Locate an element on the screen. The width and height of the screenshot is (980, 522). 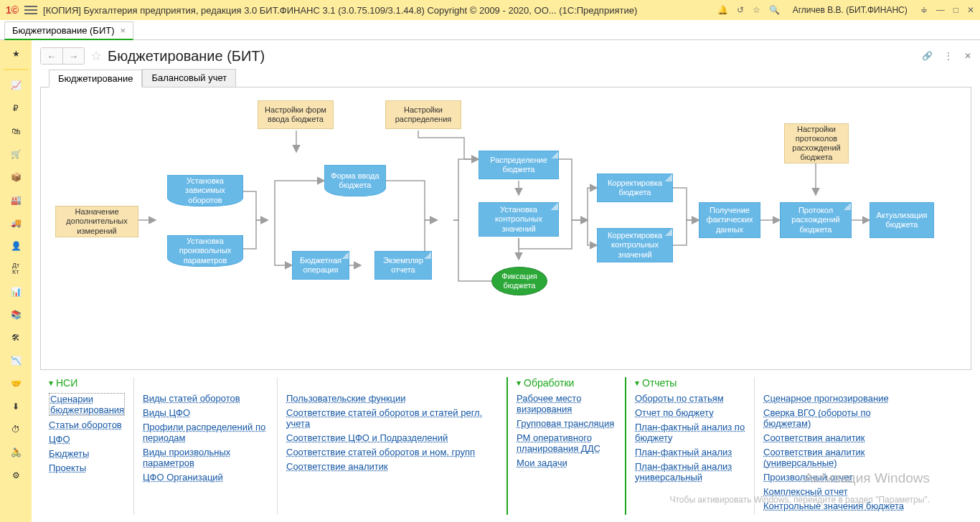
link-turnover-items: Статьи оборотов is located at coordinates (87, 424).